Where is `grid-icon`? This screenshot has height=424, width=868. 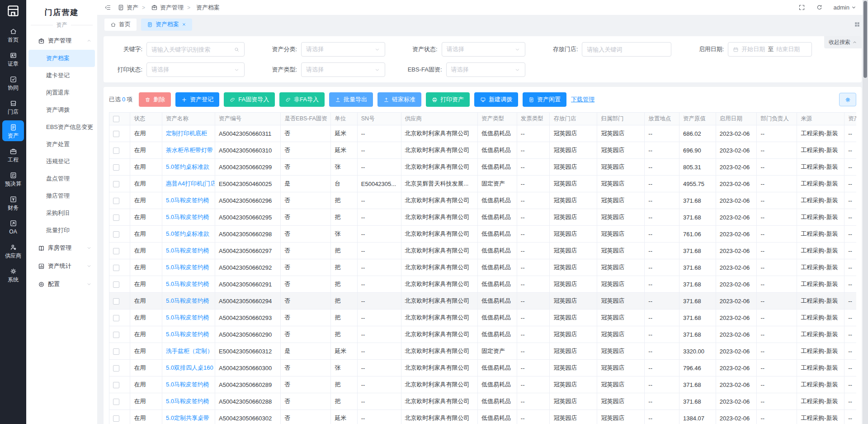 grid-icon is located at coordinates (857, 24).